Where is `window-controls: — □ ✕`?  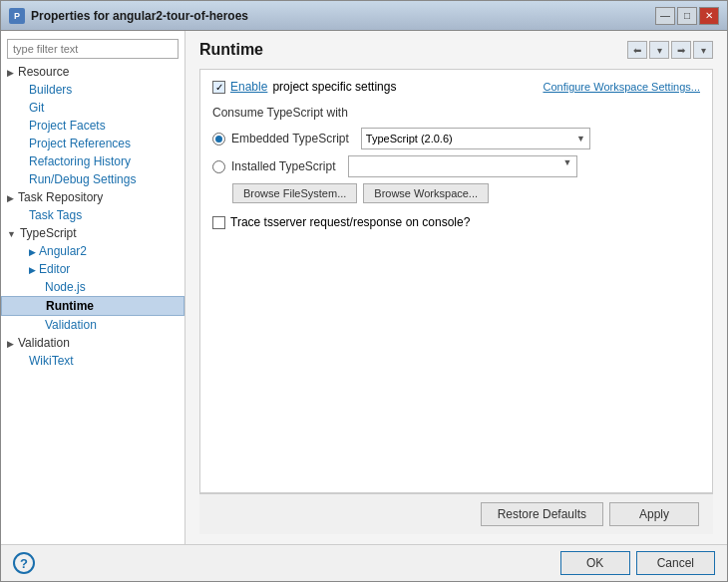
window-controls: — □ ✕ is located at coordinates (687, 16).